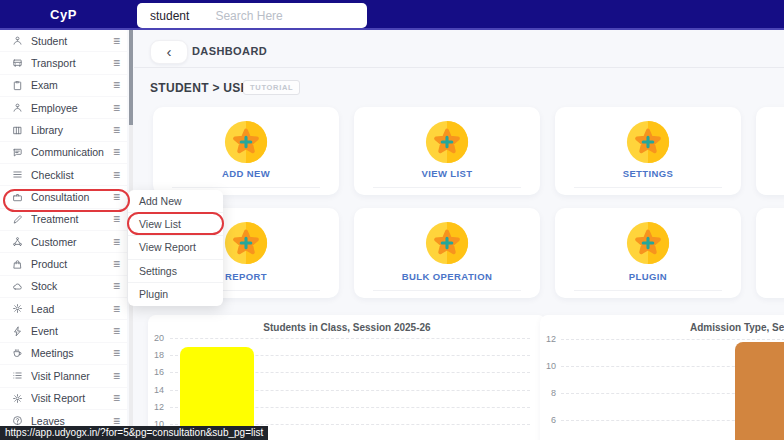 The width and height of the screenshot is (784, 440). Describe the element at coordinates (252, 16) in the screenshot. I see `global-search: student` at that location.